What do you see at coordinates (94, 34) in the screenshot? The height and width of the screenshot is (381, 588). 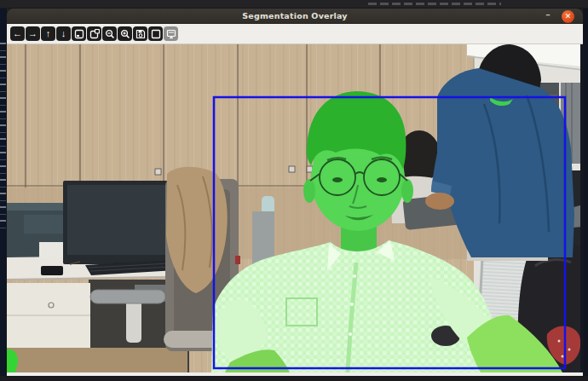 I see `zoom-region-icon` at bounding box center [94, 34].